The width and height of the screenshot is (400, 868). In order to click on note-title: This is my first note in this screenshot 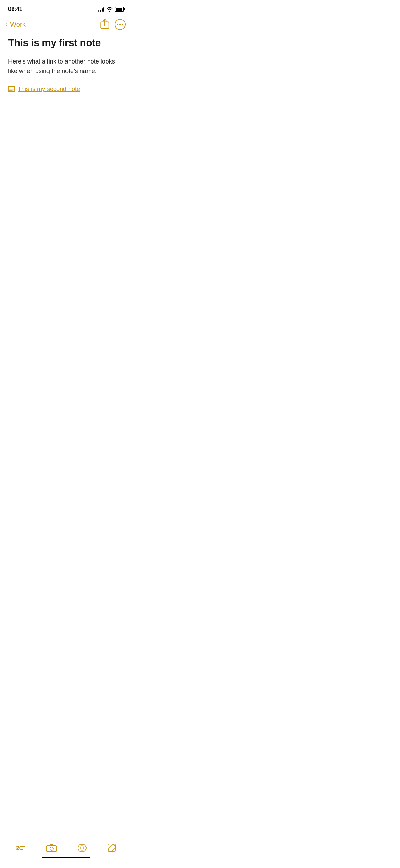, I will do `click(66, 43)`.